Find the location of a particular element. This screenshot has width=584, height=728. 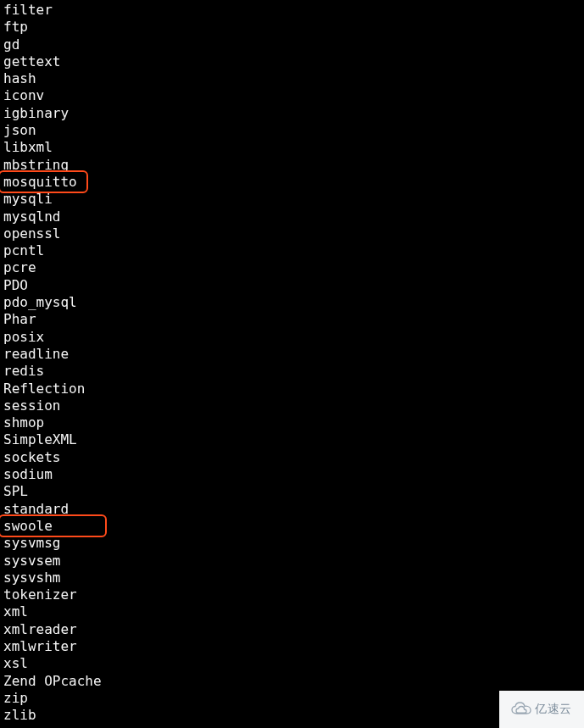

terminal-line: mbstring is located at coordinates (292, 165).